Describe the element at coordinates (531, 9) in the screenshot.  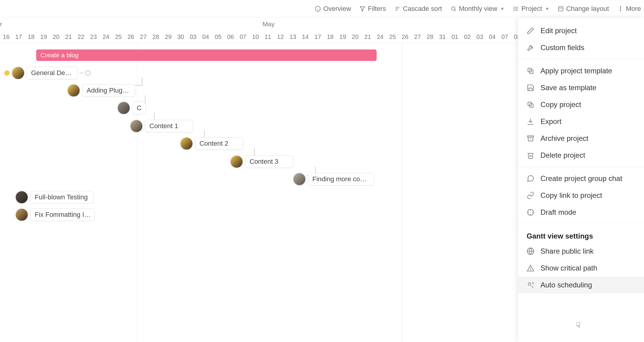
I see `project-button: Project ▼` at that location.